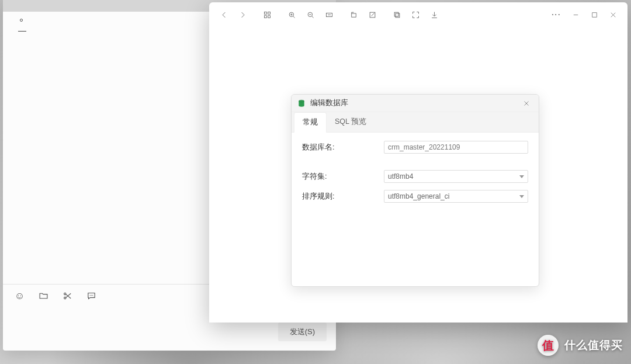  What do you see at coordinates (330, 103) in the screenshot?
I see `dialog-title: 编辑数据库` at bounding box center [330, 103].